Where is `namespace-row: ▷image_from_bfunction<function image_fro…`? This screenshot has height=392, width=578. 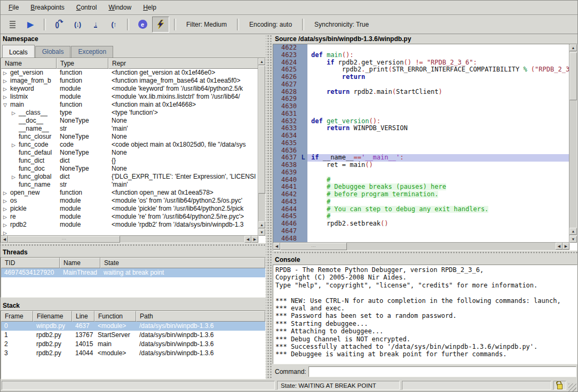 namespace-row: ▷image_from_bfunction<function image_fro… is located at coordinates (130, 81).